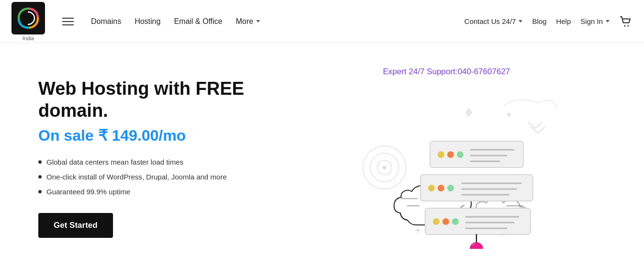 This screenshot has height=257, width=644. What do you see at coordinates (136, 22) in the screenshot?
I see `nav-left: India Domains Hosting Email & Office Mor…` at bounding box center [136, 22].